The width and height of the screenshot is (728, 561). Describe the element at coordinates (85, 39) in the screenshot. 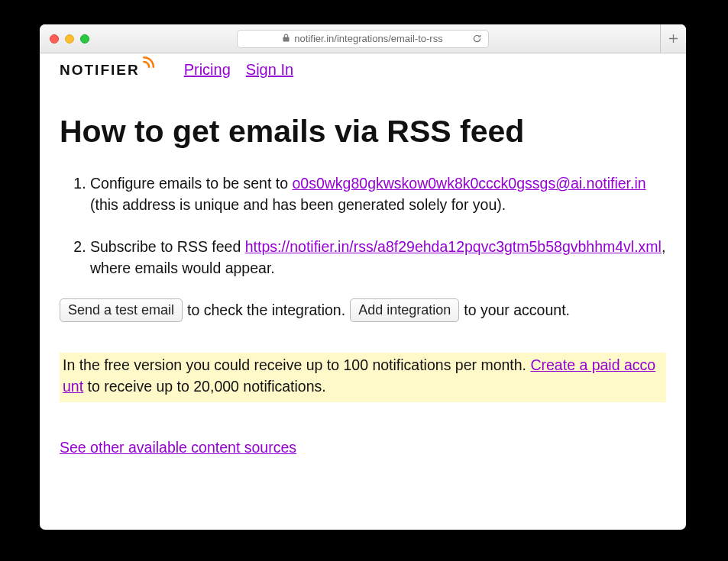

I see `maximize-window-button` at that location.